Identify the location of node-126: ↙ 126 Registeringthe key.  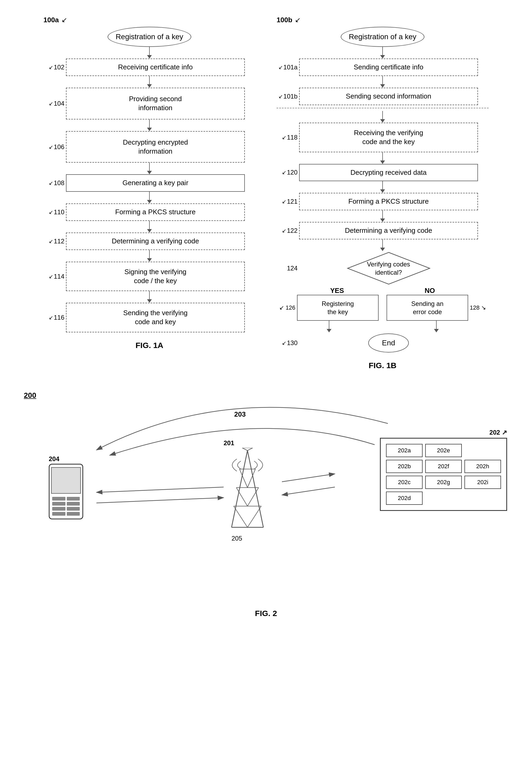
(329, 308).